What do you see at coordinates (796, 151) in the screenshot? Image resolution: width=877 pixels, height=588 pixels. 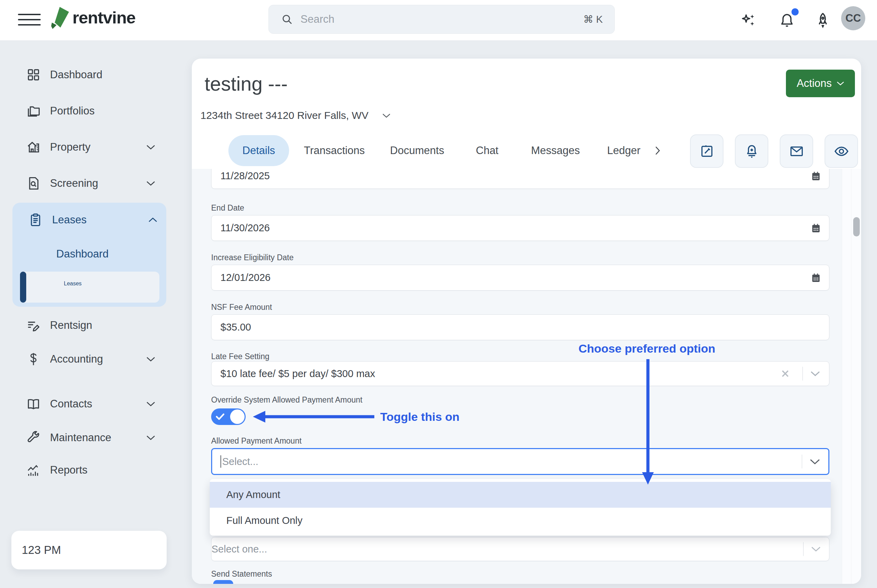 I see `mail-button` at bounding box center [796, 151].